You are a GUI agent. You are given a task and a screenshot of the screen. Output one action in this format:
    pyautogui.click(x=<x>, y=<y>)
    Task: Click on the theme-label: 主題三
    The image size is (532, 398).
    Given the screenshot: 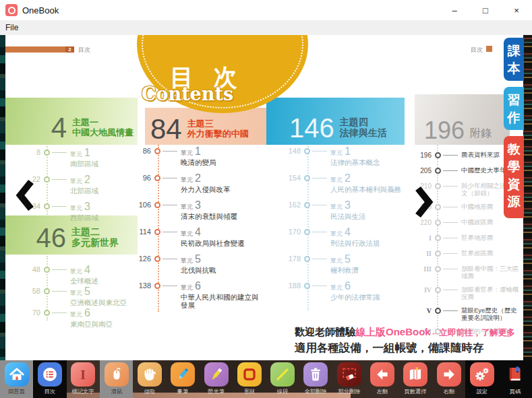 What is the action you would take?
    pyautogui.click(x=201, y=124)
    